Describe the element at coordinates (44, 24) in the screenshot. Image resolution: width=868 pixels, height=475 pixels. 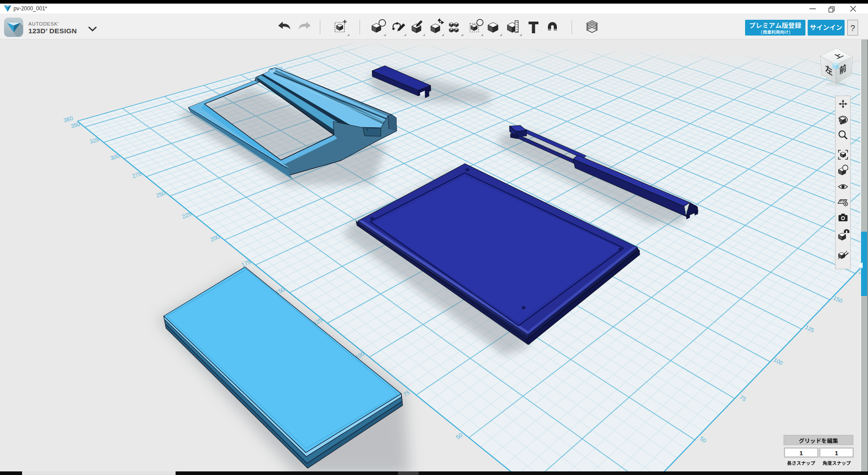
I see `svg-text: AUTODESK’` at that location.